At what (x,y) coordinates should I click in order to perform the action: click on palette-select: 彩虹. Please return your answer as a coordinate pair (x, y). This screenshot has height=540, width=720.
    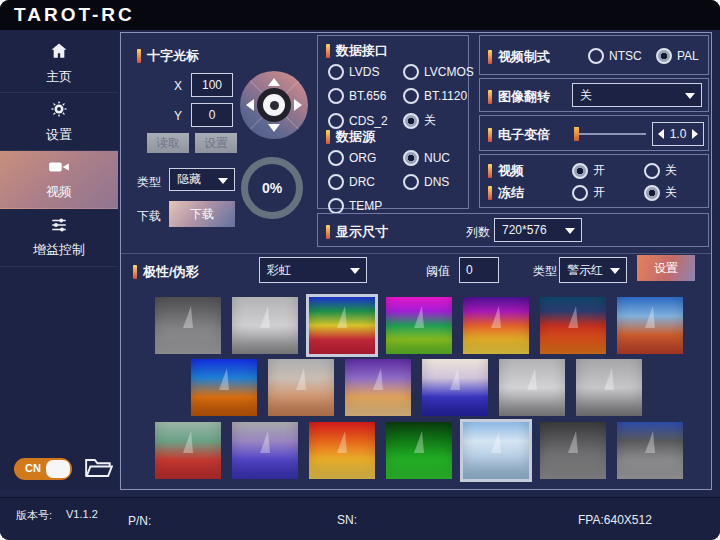
    Looking at the image, I should click on (313, 270).